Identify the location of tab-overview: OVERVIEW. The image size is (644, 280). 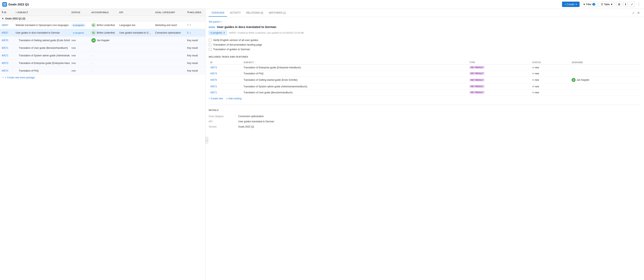
(218, 13).